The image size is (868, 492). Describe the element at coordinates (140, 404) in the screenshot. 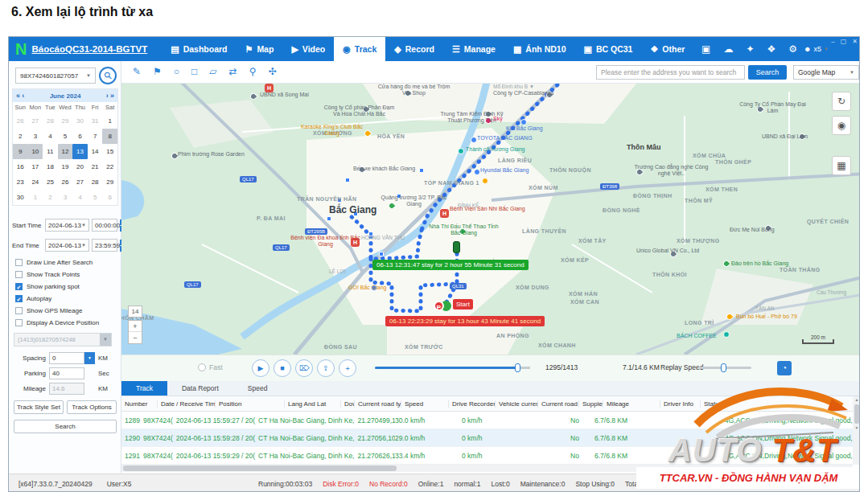

I see `column-header: Number` at that location.